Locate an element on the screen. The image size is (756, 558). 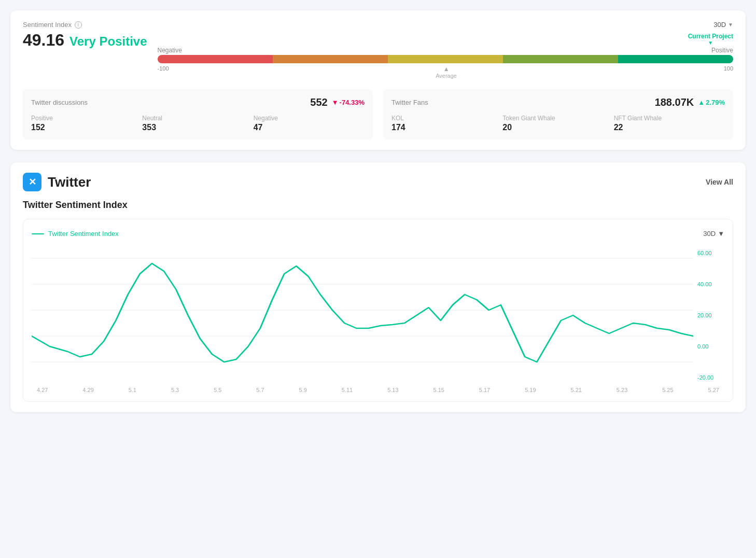
period-value: 30D is located at coordinates (720, 25).